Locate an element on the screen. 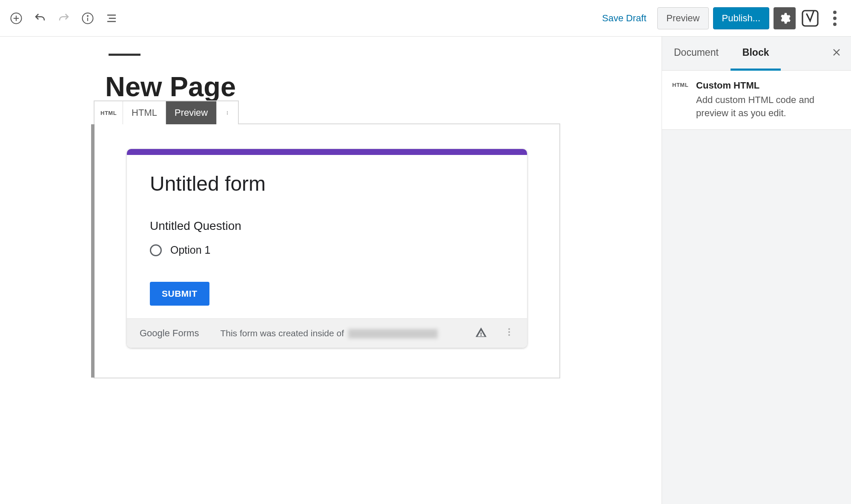 This screenshot has width=851, height=504. undo-icon is located at coordinates (40, 18).